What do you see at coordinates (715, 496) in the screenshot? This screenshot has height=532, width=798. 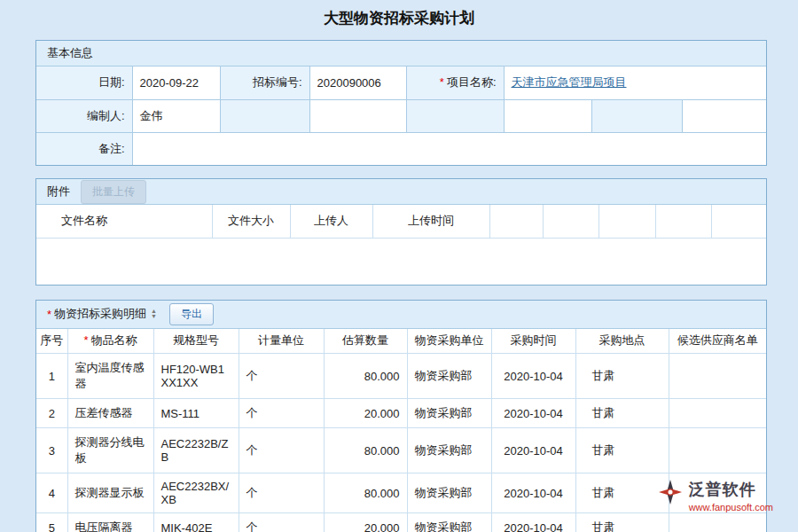 I see `brand-watermark: 泛普软件 www.fanpusoft.com` at bounding box center [715, 496].